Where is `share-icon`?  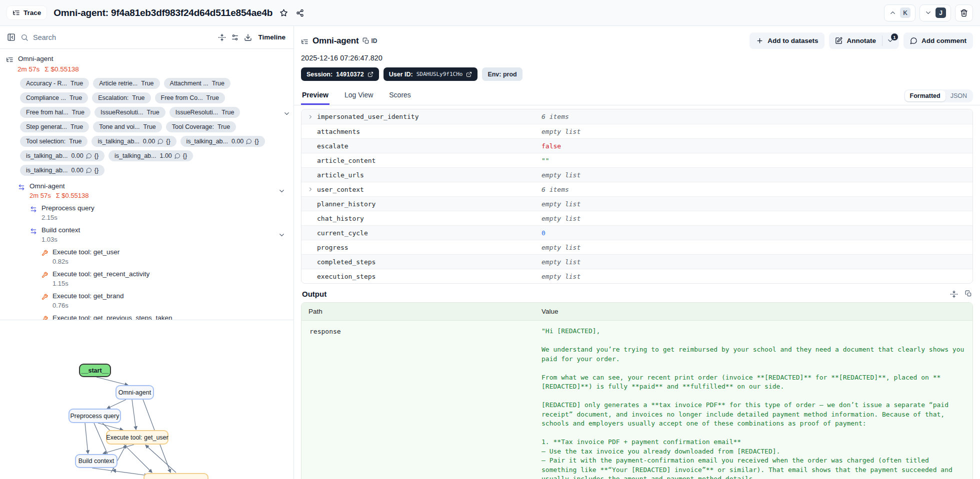 share-icon is located at coordinates (300, 13).